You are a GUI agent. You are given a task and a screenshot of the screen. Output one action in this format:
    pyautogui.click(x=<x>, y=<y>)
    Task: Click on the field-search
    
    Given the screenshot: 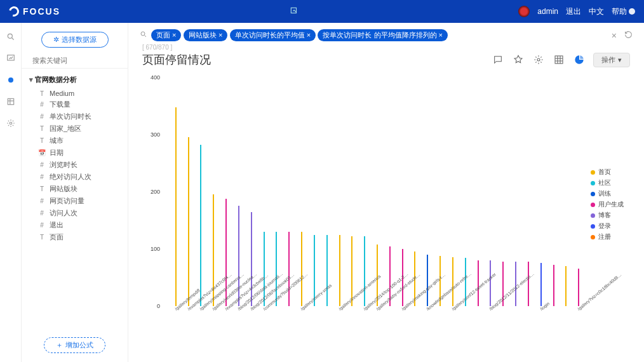 What is the action you would take?
    pyautogui.click(x=75, y=61)
    